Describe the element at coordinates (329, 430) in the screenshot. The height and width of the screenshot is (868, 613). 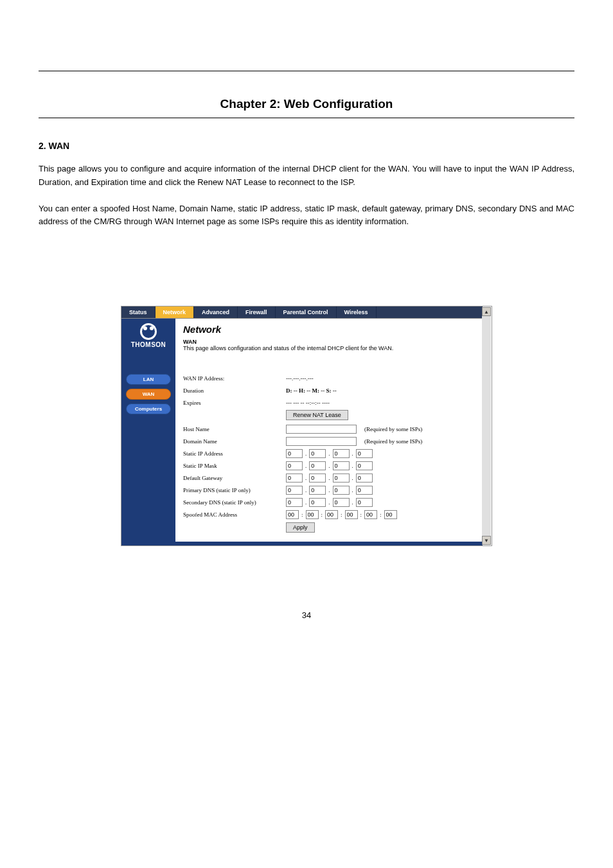
I see `main-panel: Network WAN This page allows configurati…` at that location.